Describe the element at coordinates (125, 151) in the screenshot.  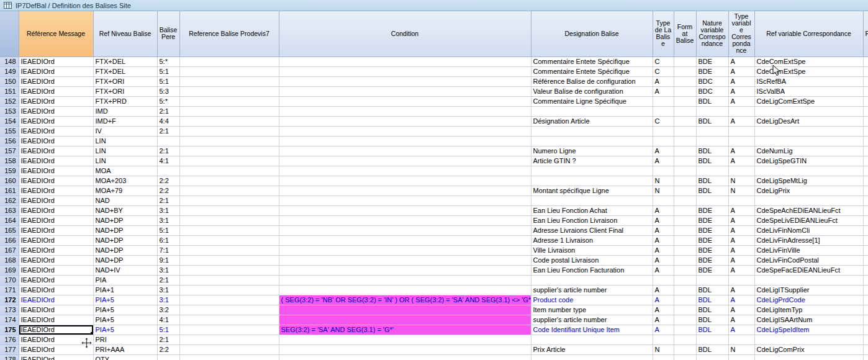
I see `cell-157-ref_niveau: LIN` at that location.